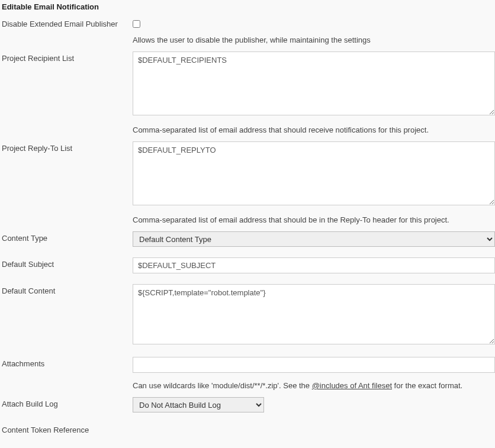  I want to click on checkbox-disable-publisher, so click(136, 24).